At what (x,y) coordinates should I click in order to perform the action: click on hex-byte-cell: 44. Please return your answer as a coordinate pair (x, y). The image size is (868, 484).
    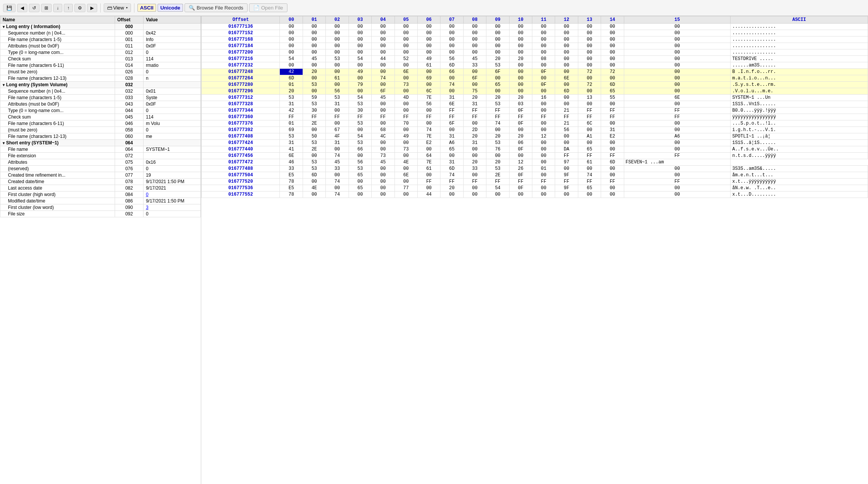
    Looking at the image, I should click on (383, 59).